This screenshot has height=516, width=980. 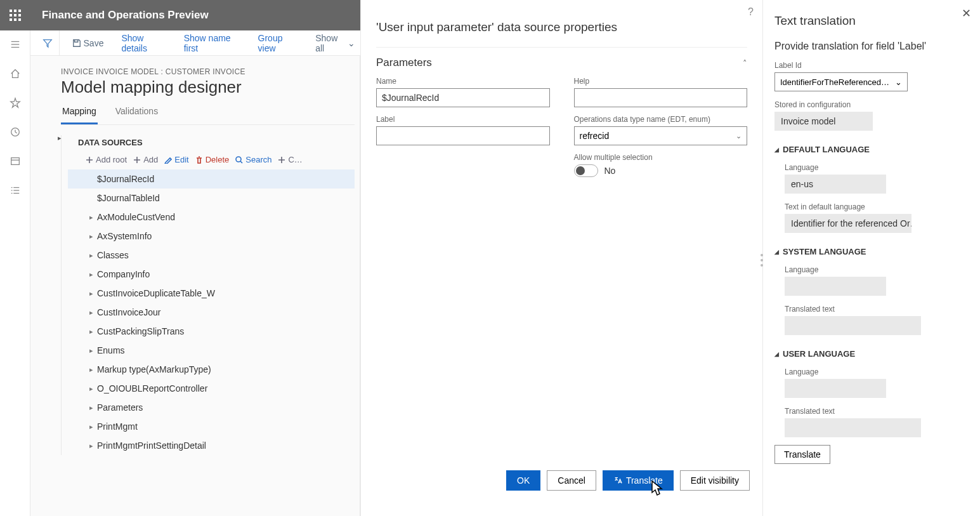 I want to click on side-translate-button: Translate, so click(x=802, y=454).